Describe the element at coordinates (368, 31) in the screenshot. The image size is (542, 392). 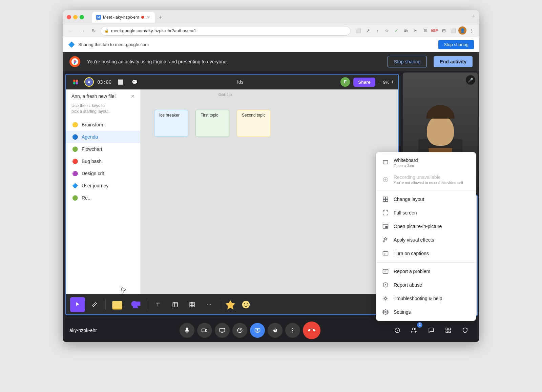
I see `external-icon: ↗` at that location.